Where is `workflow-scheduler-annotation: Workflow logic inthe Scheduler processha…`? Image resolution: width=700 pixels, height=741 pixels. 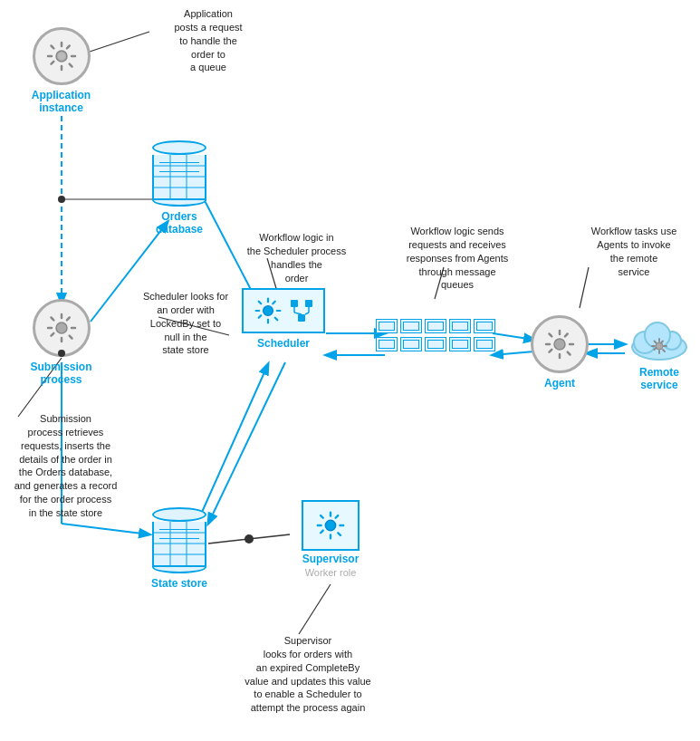
workflow-scheduler-annotation: Workflow logic inthe Scheduler processha… is located at coordinates (297, 257).